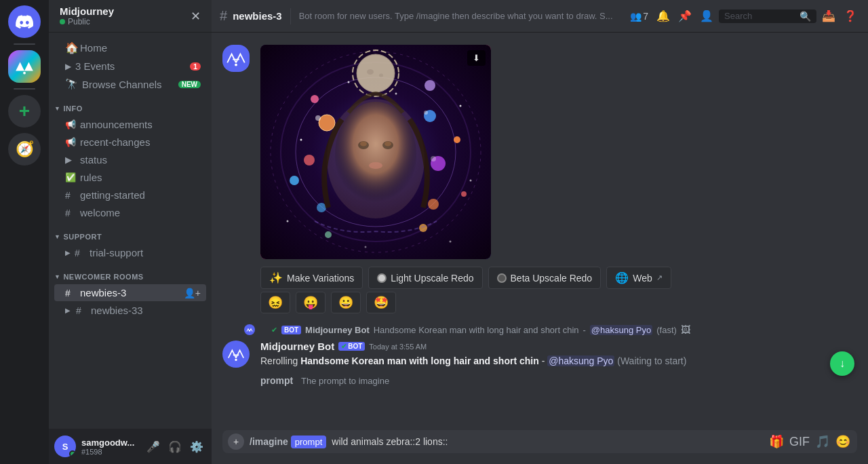  What do you see at coordinates (288, 442) in the screenshot?
I see `command-prefix: /imagine prompt` at bounding box center [288, 442].